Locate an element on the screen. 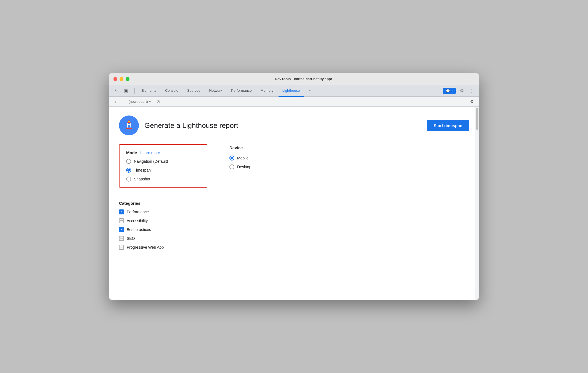 This screenshot has height=373, width=588. toolbar-divider is located at coordinates (135, 91).